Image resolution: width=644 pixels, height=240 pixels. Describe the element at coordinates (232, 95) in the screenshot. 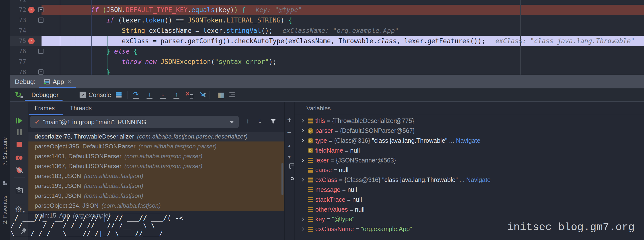

I see `layout-settings-button` at that location.